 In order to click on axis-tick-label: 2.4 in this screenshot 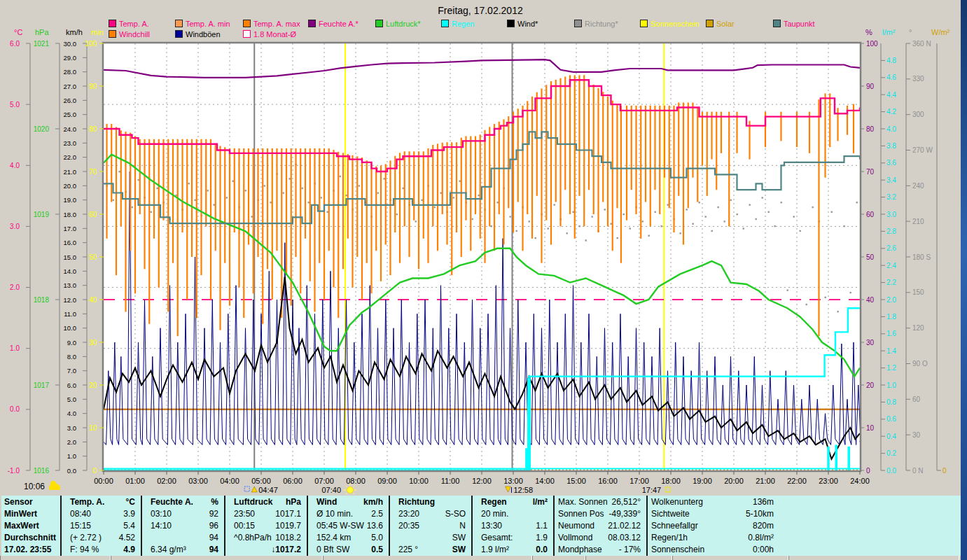, I will do `click(891, 266)`.